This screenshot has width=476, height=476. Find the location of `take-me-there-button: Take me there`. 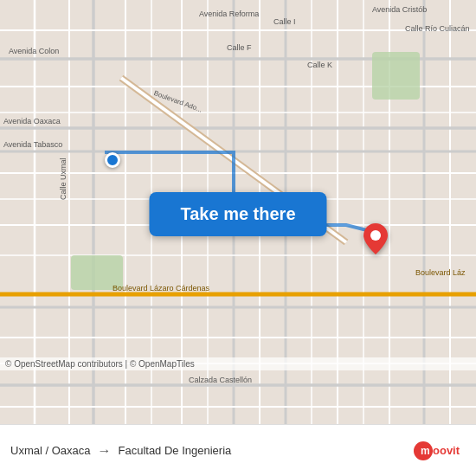

take-me-there-button: Take me there is located at coordinates (237, 215).